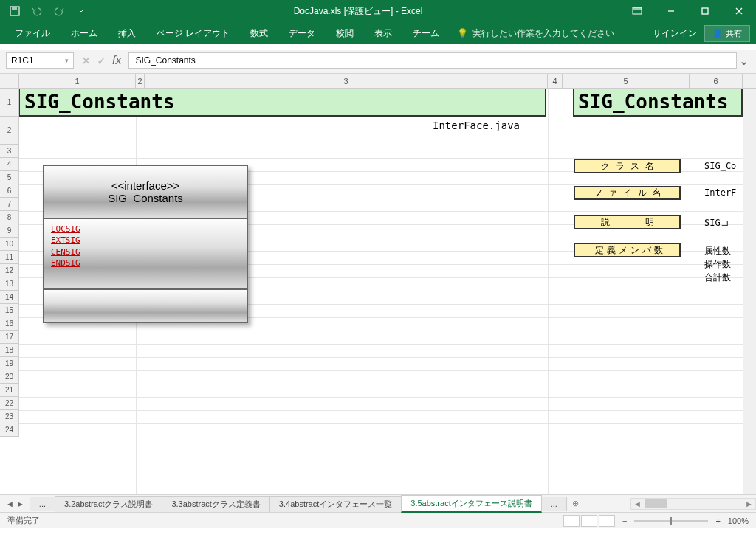 Image resolution: width=756 pixels, height=543 pixels. What do you see at coordinates (10, 364) in the screenshot?
I see `row-header: 19` at bounding box center [10, 364].